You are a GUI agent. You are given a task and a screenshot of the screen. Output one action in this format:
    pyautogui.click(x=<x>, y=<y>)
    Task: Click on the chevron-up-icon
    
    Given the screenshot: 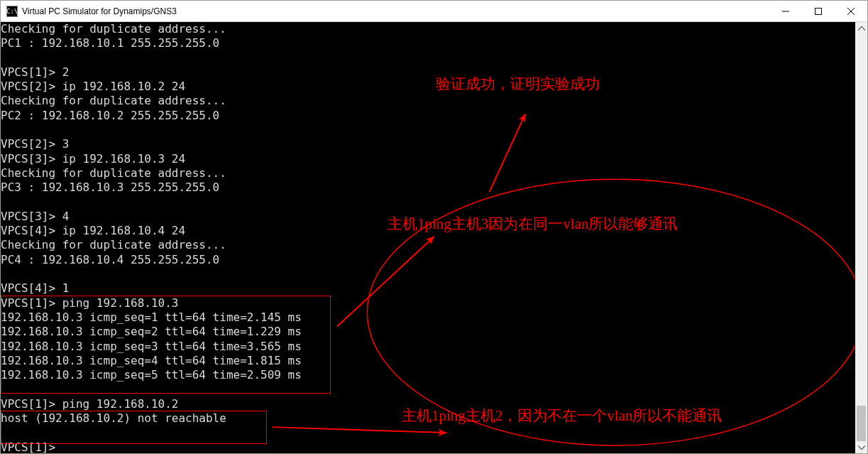 What is the action you would take?
    pyautogui.click(x=862, y=28)
    